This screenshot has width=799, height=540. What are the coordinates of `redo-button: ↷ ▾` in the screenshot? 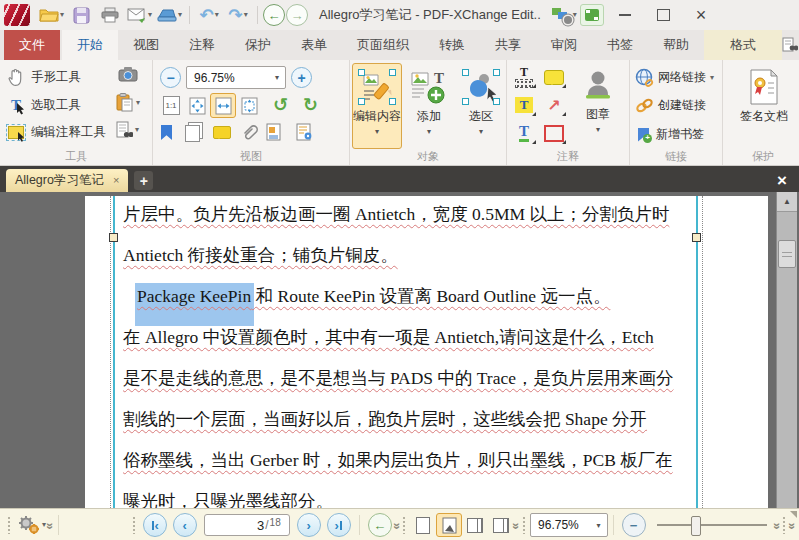 It's located at (238, 15).